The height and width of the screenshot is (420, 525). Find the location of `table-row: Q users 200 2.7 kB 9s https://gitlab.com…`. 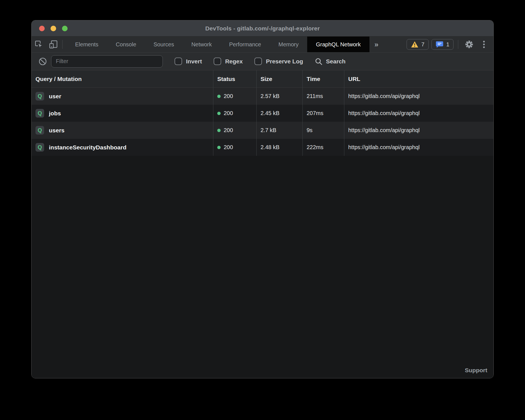

table-row: Q users 200 2.7 kB 9s https://gitlab.com… is located at coordinates (262, 130).